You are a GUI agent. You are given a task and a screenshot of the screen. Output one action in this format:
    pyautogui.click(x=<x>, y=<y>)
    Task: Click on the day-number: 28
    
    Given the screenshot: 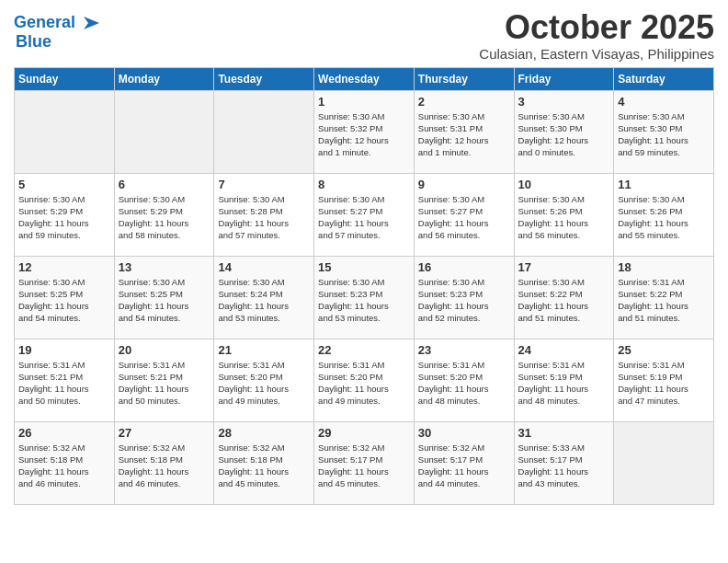 What is the action you would take?
    pyautogui.click(x=264, y=432)
    